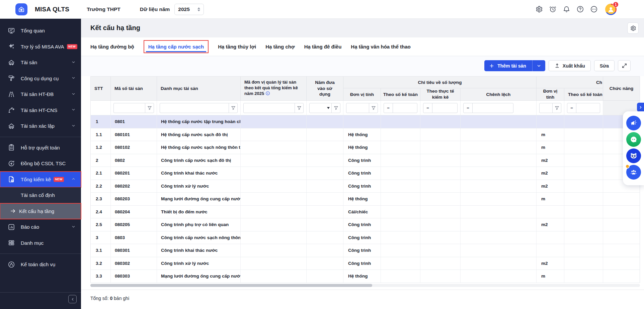  I want to click on cell-unit2: m2, so click(550, 161).